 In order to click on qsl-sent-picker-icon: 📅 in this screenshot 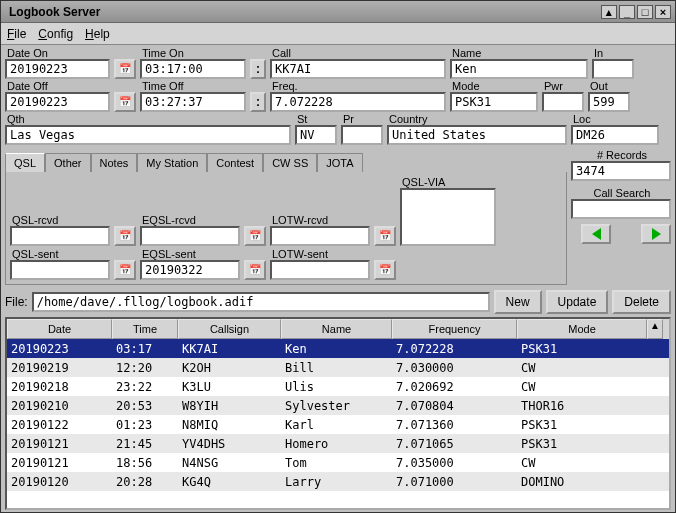, I will do `click(125, 270)`.